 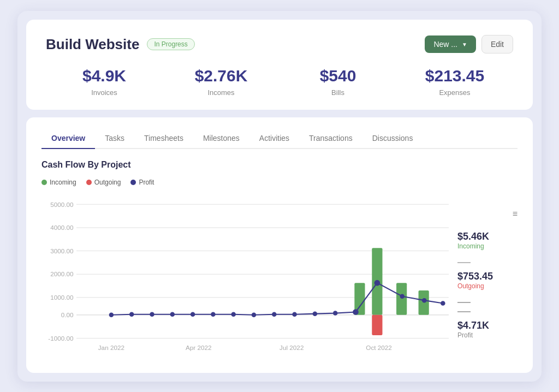 What do you see at coordinates (93, 45) in the screenshot?
I see `page-title: Build Website` at bounding box center [93, 45].